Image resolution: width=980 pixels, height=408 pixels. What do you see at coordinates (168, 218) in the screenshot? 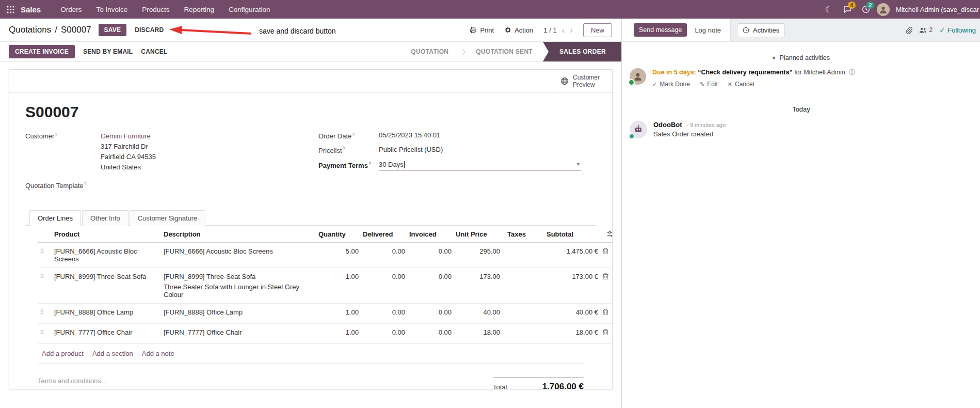
I see `tab-customer-signature: Customer Signature` at bounding box center [168, 218].